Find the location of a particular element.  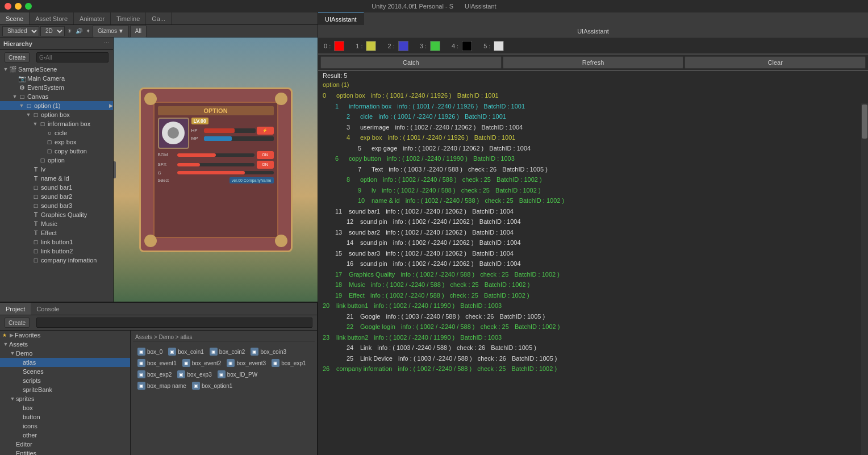

tree-item-linkbtn1: □ link button1 is located at coordinates (57, 242).